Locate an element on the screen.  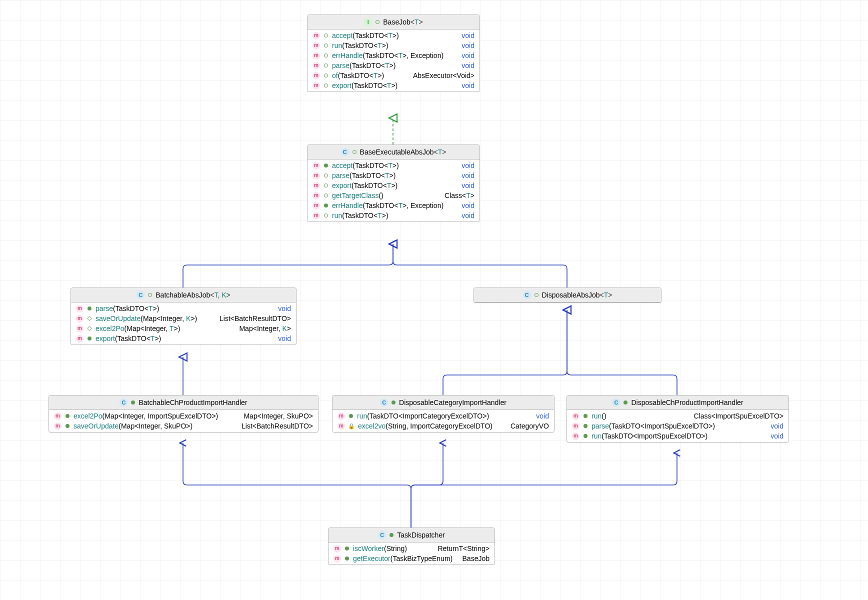
method-signature: errHandle(TaskDTO<T>, Exception) is located at coordinates (395, 56).